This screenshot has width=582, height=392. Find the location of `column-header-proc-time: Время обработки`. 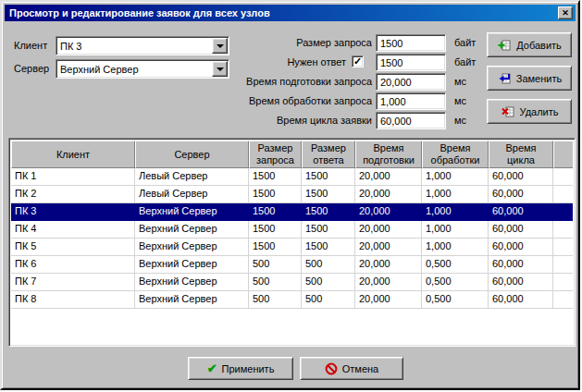

column-header-proc-time: Время обработки is located at coordinates (455, 154).